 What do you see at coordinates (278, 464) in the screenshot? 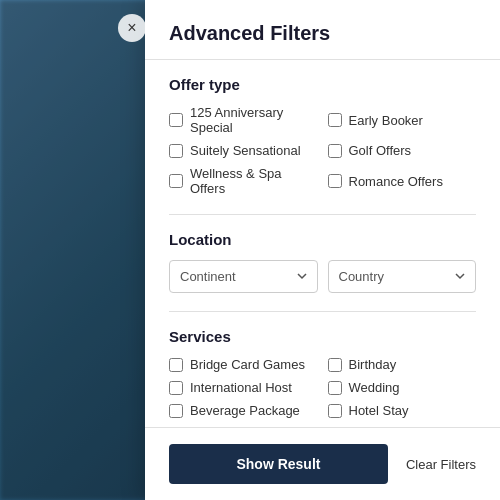
I see `show-result-button: Show Result` at bounding box center [278, 464].